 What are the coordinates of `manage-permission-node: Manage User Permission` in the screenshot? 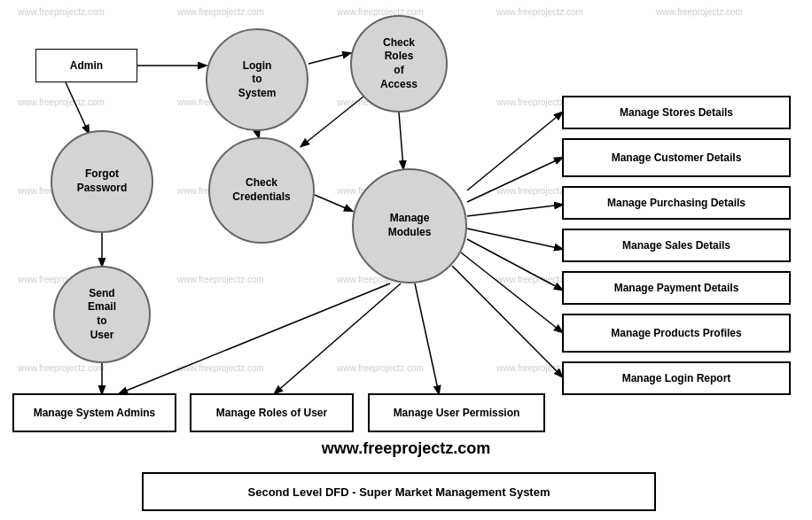 It's located at (457, 413).